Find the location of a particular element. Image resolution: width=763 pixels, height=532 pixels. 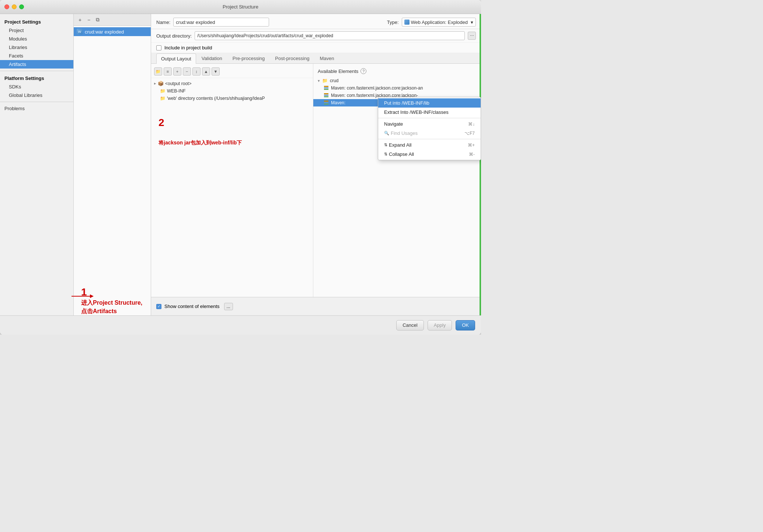

artifact-panel: + − ⧉ W crud:war exploded 1 is located at coordinates (112, 165).